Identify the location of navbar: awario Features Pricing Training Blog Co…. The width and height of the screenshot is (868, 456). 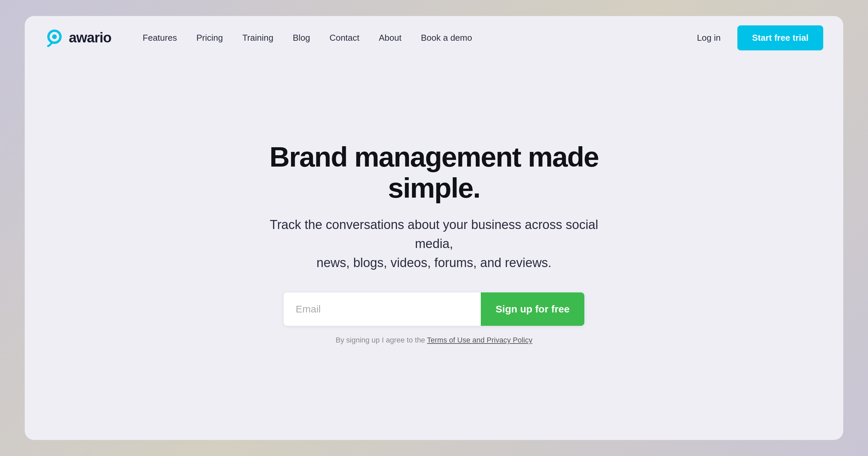
(434, 38).